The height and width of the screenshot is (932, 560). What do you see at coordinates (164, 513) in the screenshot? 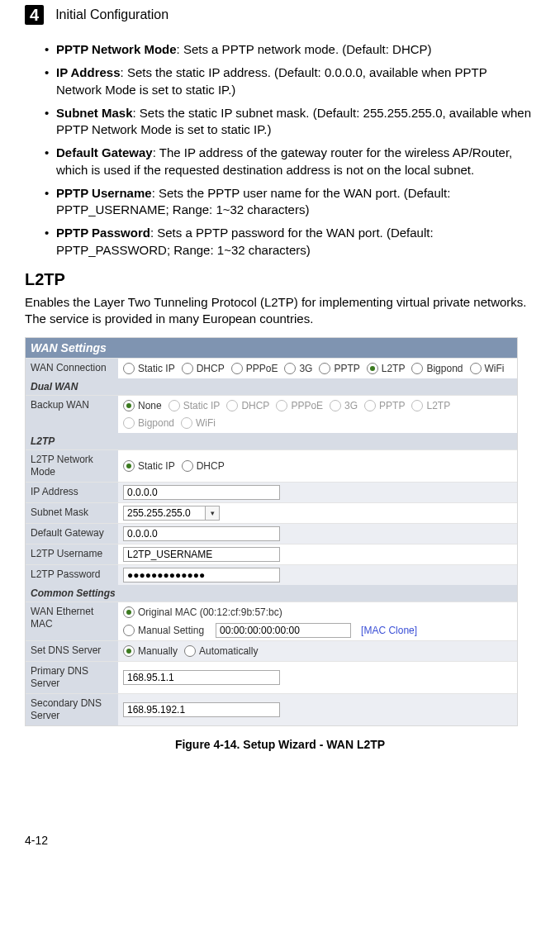
I see `subnet-mask-input` at bounding box center [164, 513].